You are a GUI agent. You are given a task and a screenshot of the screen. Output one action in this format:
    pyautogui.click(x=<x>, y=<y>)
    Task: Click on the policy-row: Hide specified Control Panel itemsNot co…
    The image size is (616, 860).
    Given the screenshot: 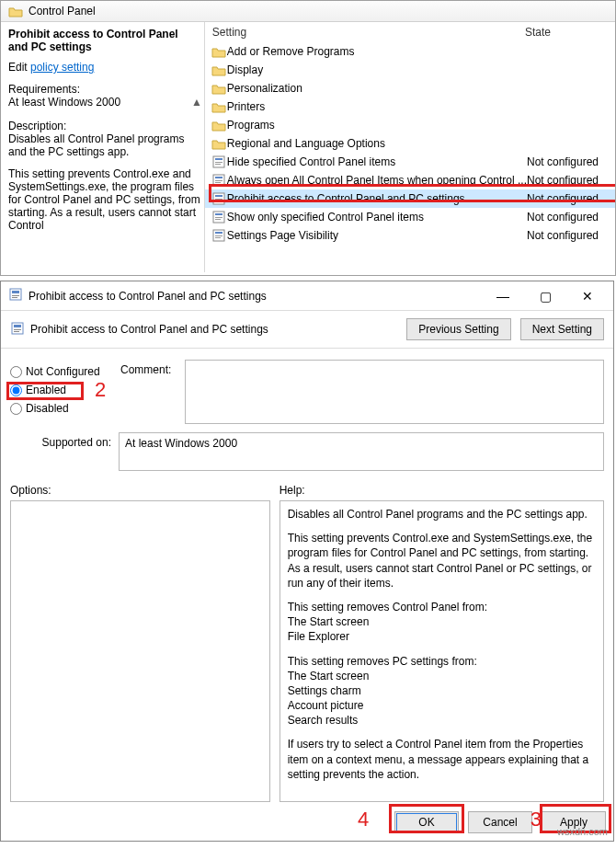 What is the action you would take?
    pyautogui.click(x=410, y=162)
    